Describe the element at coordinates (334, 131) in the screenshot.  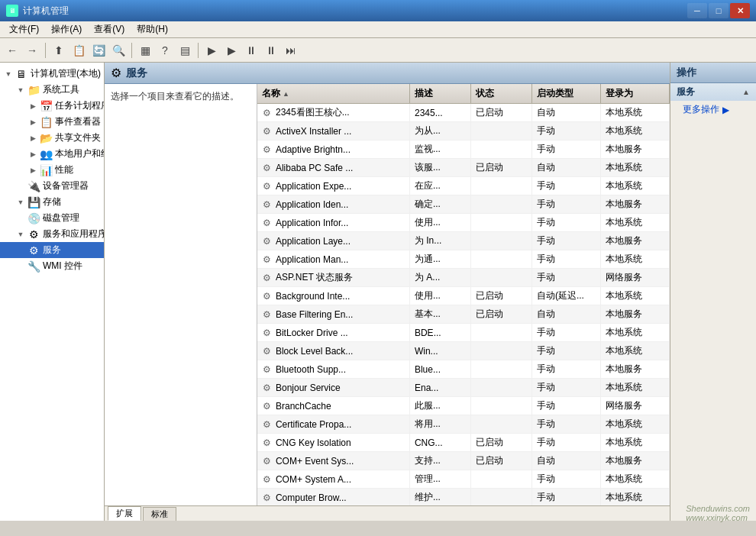
I see `cell-name: ⚙ ActiveX Installer ...` at that location.